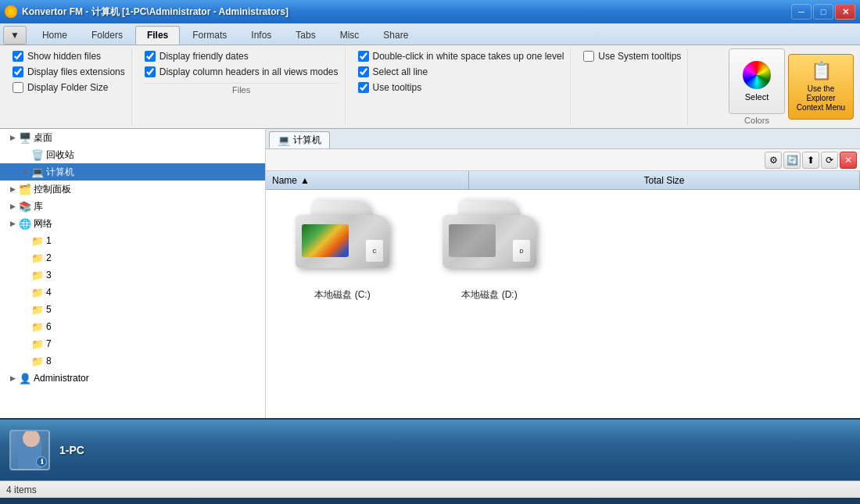 The image size is (860, 504). What do you see at coordinates (845, 12) in the screenshot?
I see `close-button: ✕` at bounding box center [845, 12].